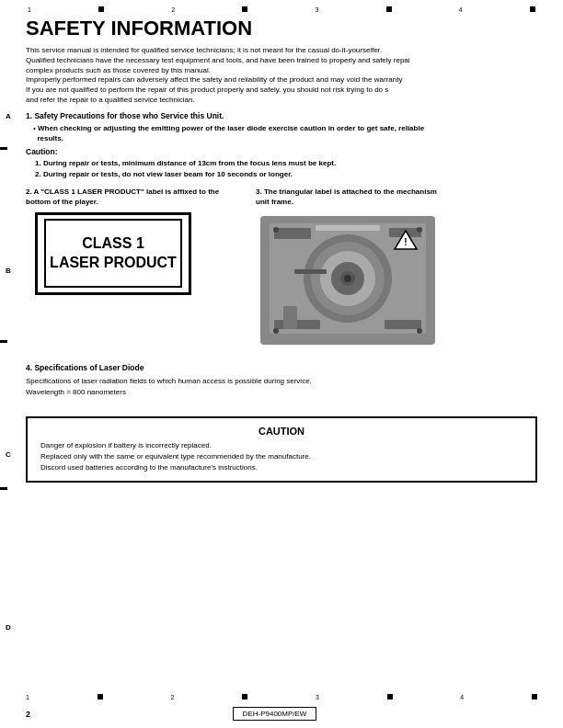  What do you see at coordinates (28, 697) in the screenshot?
I see `footer-ruler-num-1: 1` at bounding box center [28, 697].